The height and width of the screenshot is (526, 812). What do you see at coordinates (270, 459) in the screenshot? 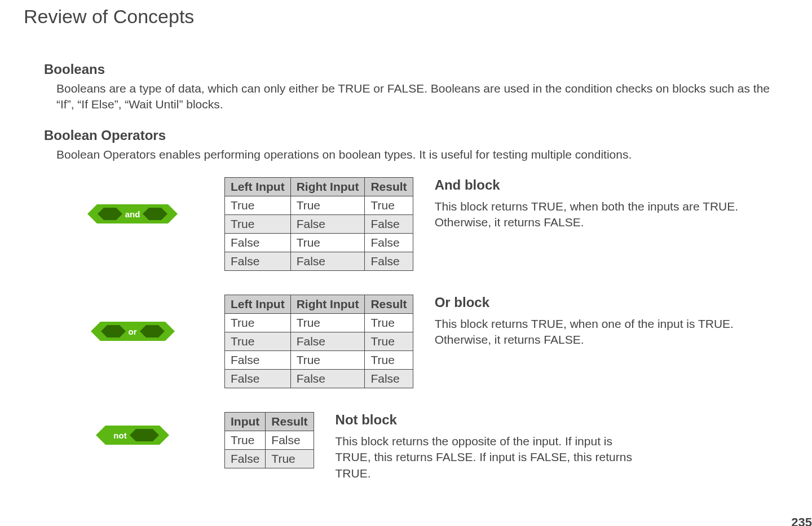
I see `table-row: False True` at bounding box center [270, 459].